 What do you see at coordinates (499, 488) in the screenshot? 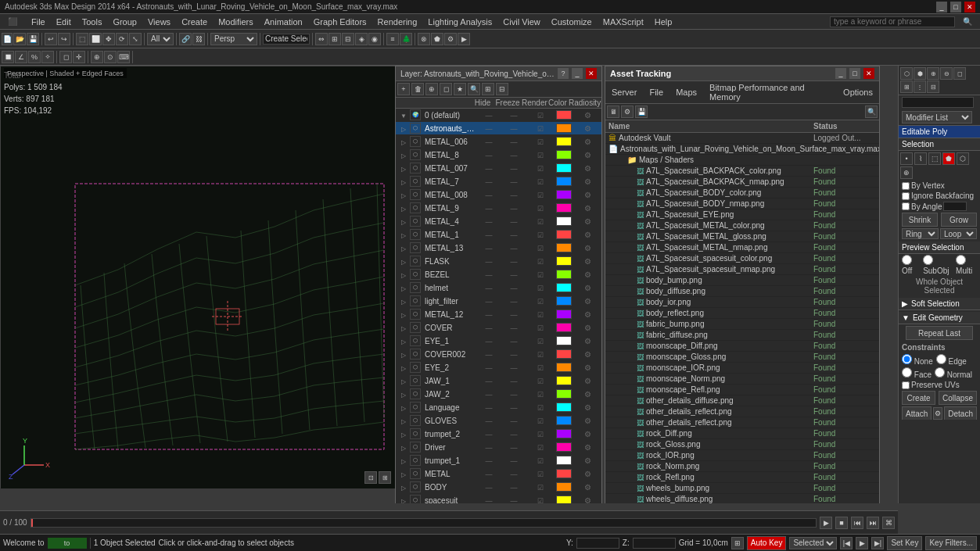
I see `layer-row: ▷ ⬡ BODY — — ☑ ⚙` at bounding box center [499, 488].